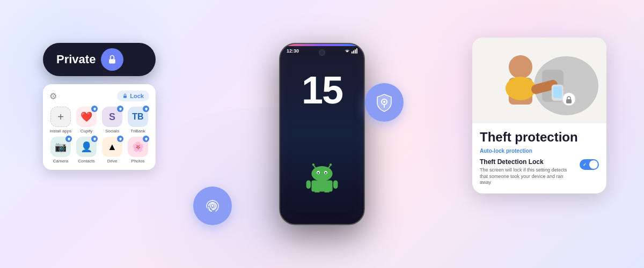  What do you see at coordinates (133, 96) in the screenshot?
I see `drawer-lock-button: Lock` at bounding box center [133, 96].